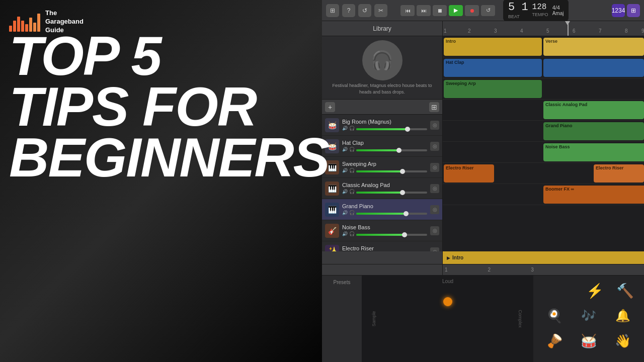 The width and height of the screenshot is (644, 362). I want to click on intro-bar: ▶ Intro, so click(543, 258).